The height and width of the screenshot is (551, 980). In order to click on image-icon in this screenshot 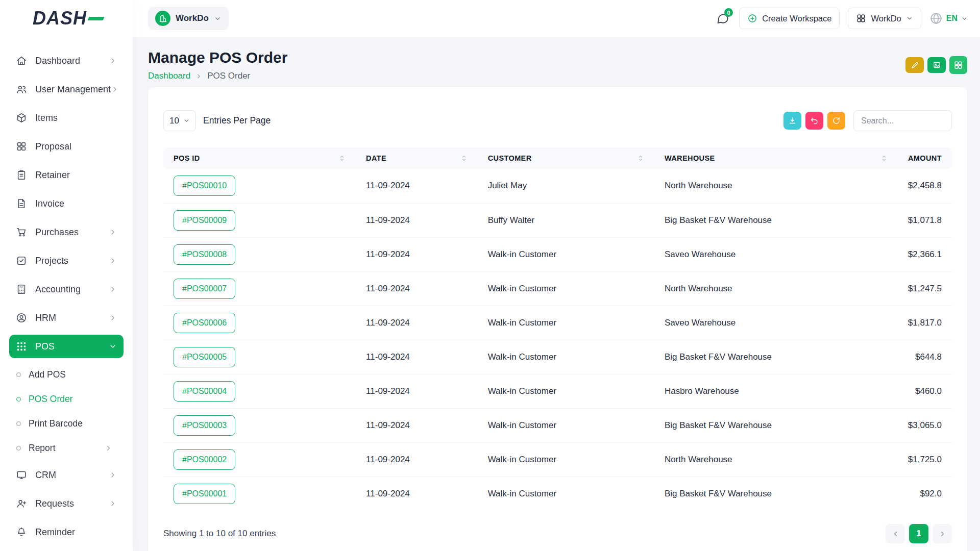, I will do `click(937, 65)`.